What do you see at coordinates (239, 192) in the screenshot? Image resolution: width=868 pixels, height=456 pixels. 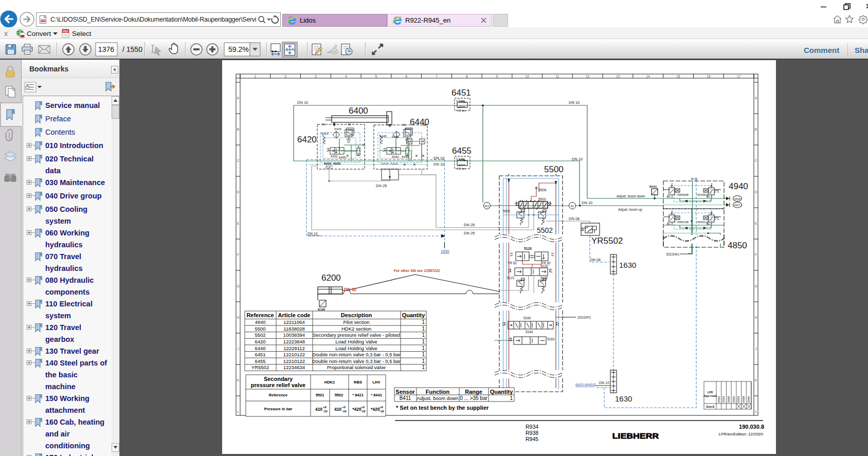 I see `svg-text: D` at bounding box center [239, 192].